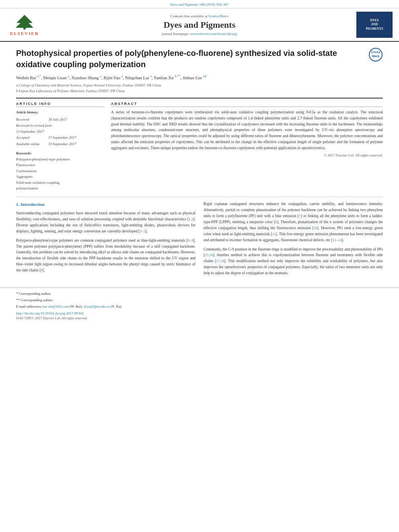 The height and width of the screenshot is (532, 399). Describe the element at coordinates (337, 240) in the screenshot. I see `cite-12-14: 12–14` at that location.